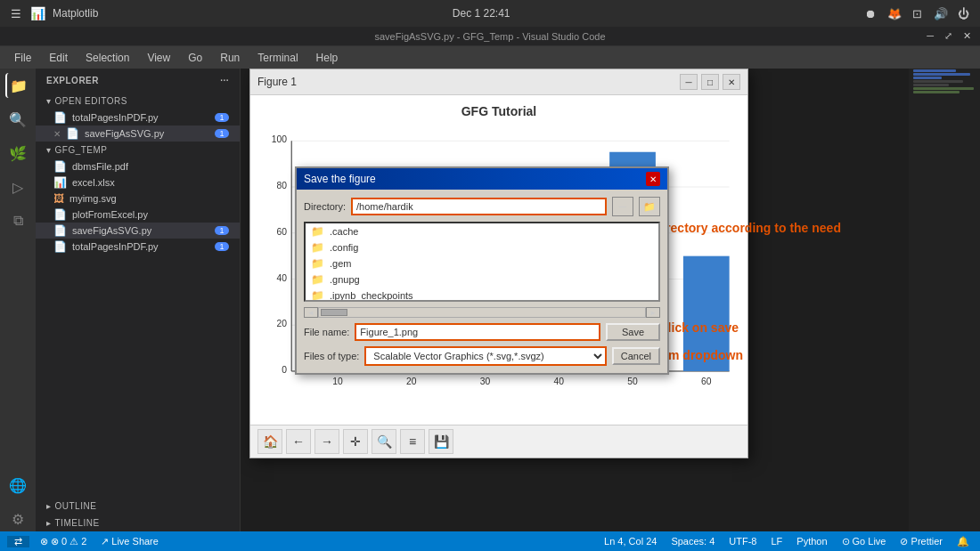 The width and height of the screenshot is (980, 551). Describe the element at coordinates (482, 231) in the screenshot. I see `file-list-item: 📁 .cache` at that location.